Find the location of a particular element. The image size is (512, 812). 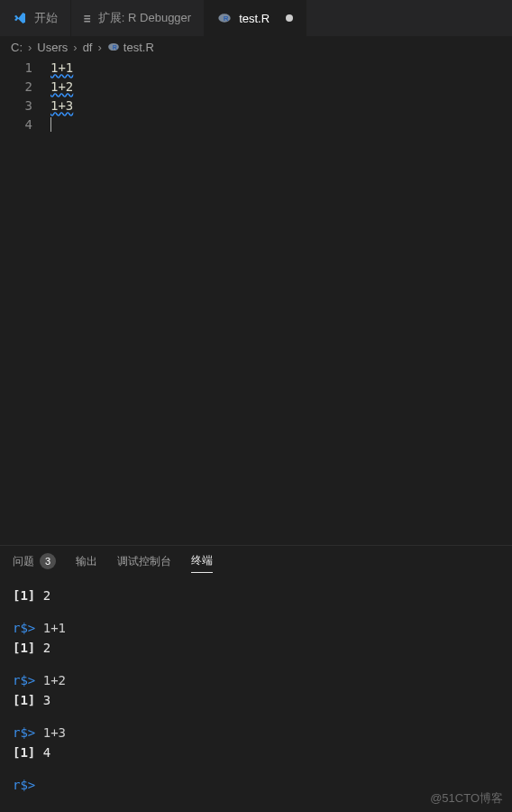

tab-label: 扩展: R Debugger is located at coordinates (144, 18).